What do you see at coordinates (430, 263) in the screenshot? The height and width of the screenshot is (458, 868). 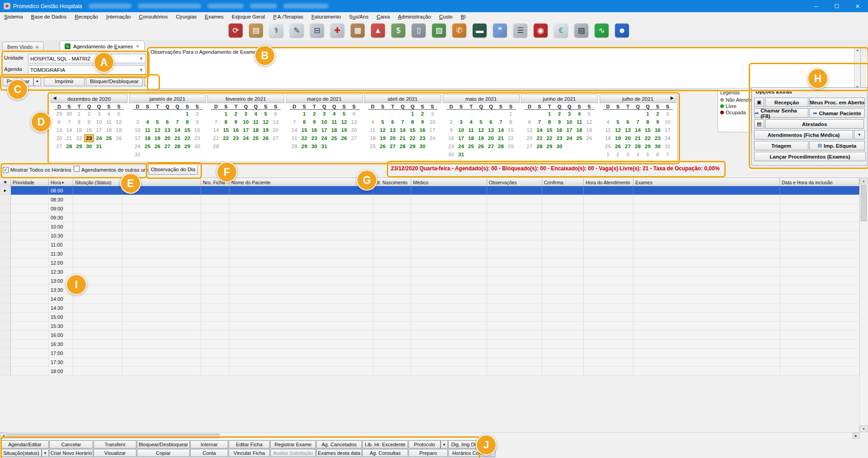 I see `schedule-row-12-00: 12:00` at bounding box center [430, 263].